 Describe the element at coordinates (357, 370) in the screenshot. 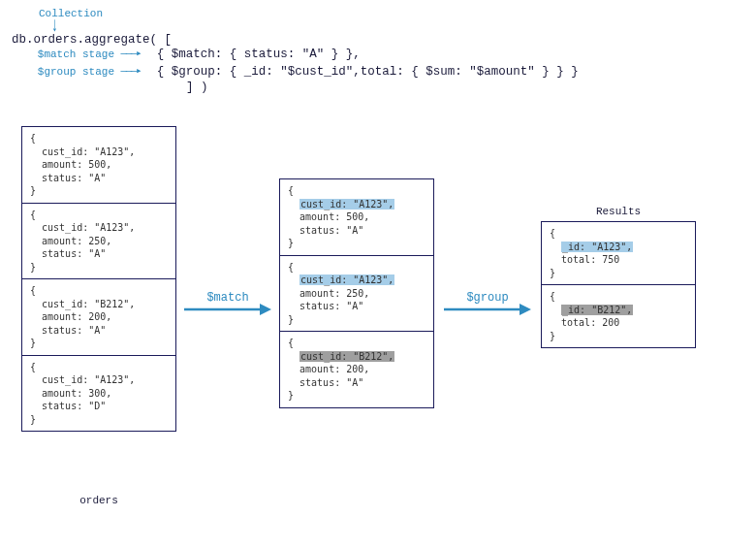

I see `matched-doc-3: { cust_id: "B212", amount: 200, status: …` at that location.